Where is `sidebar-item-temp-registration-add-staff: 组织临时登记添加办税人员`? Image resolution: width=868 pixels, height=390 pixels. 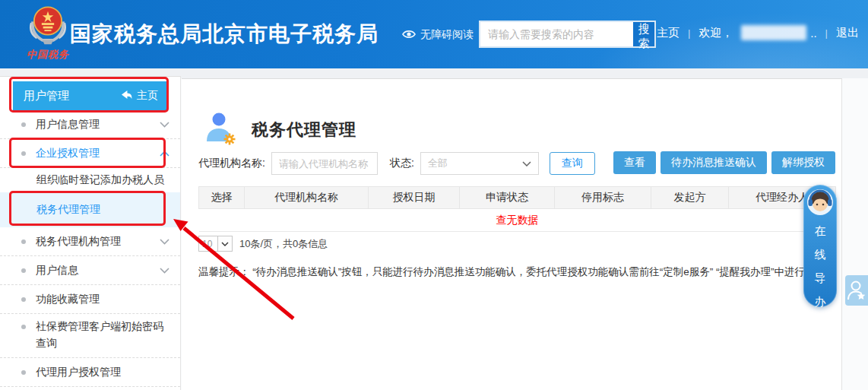
sidebar-item-temp-registration-add-staff: 组织临时登记添加办税人员 is located at coordinates (90, 180).